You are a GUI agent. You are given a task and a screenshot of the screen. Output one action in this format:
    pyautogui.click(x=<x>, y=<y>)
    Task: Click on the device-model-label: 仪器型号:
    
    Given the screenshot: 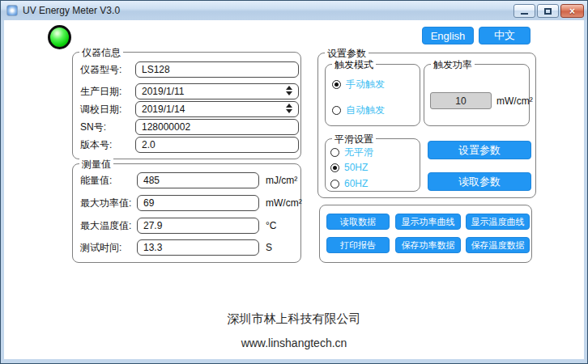 What is the action you would take?
    pyautogui.click(x=100, y=70)
    